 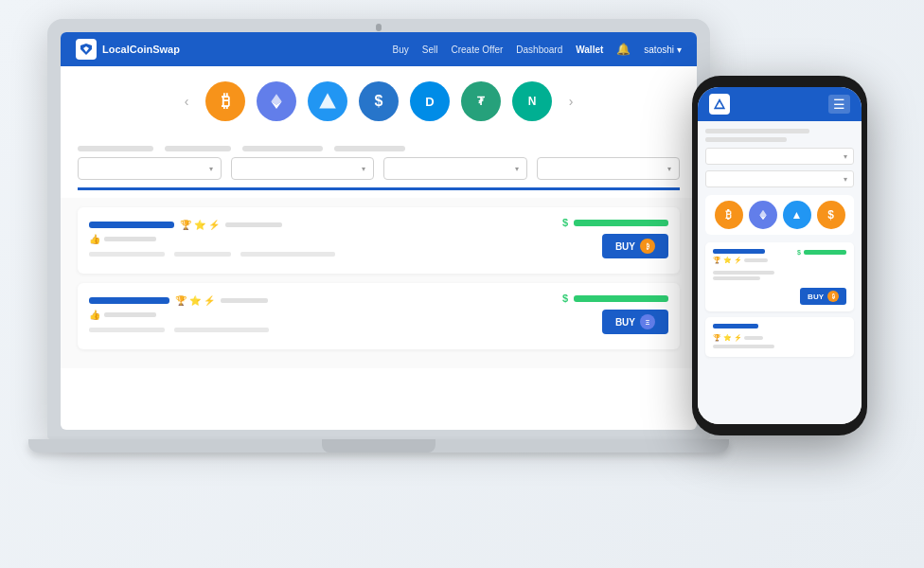 I want to click on dollar-icon: $, so click(x=565, y=222).